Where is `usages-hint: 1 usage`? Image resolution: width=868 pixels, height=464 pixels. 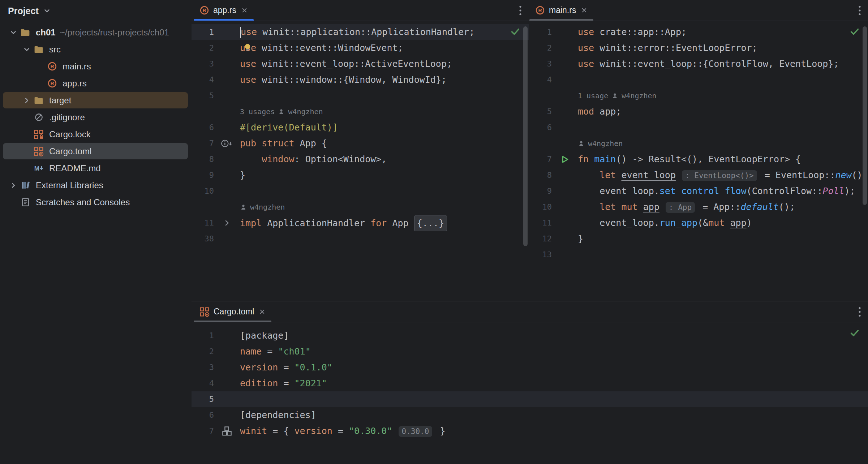
usages-hint: 1 usage is located at coordinates (593, 96).